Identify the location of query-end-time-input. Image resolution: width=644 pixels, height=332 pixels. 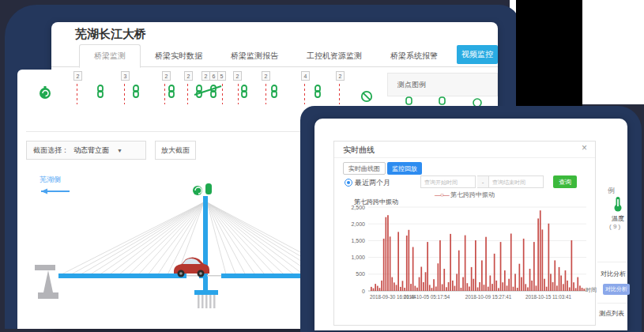
(516, 182).